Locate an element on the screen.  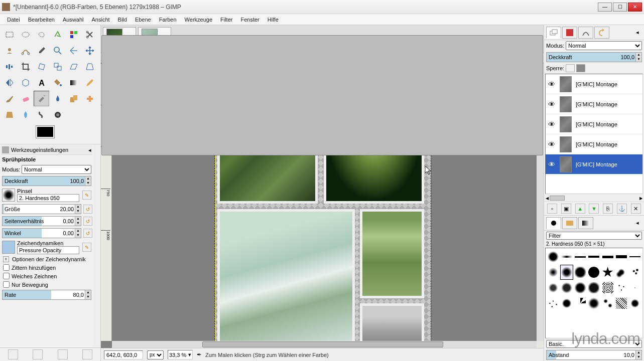
close-button: ✕ is located at coordinates (635, 7).